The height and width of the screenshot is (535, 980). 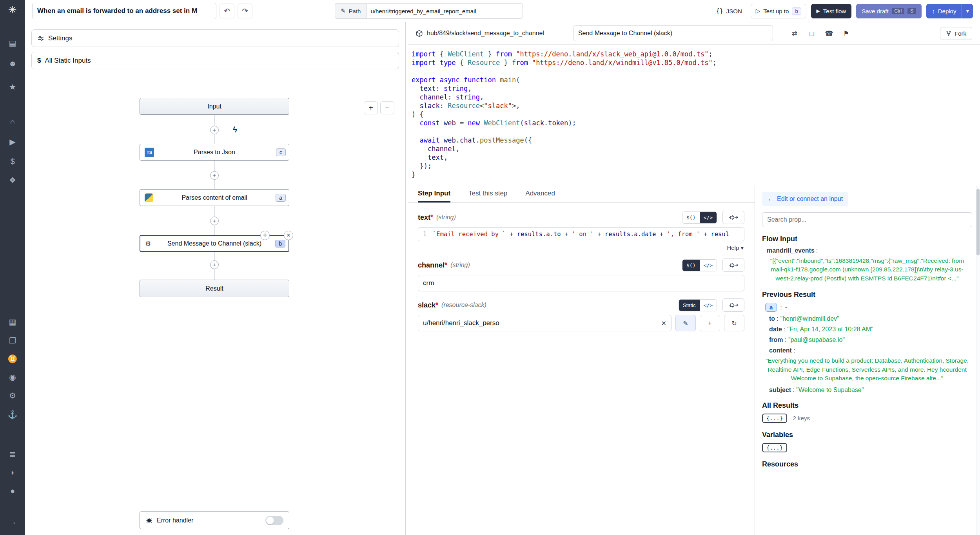 I want to click on scrollbar, so click(x=978, y=360).